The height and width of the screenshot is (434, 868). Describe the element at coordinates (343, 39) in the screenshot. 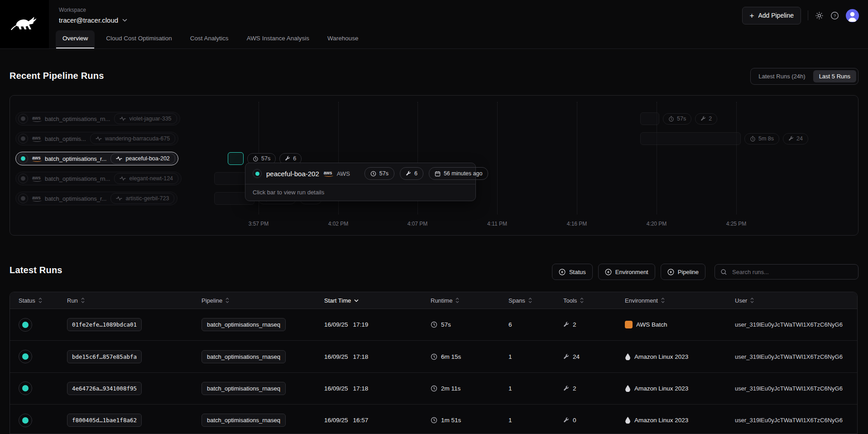

I see `tab-warehouse: Warehouse` at that location.